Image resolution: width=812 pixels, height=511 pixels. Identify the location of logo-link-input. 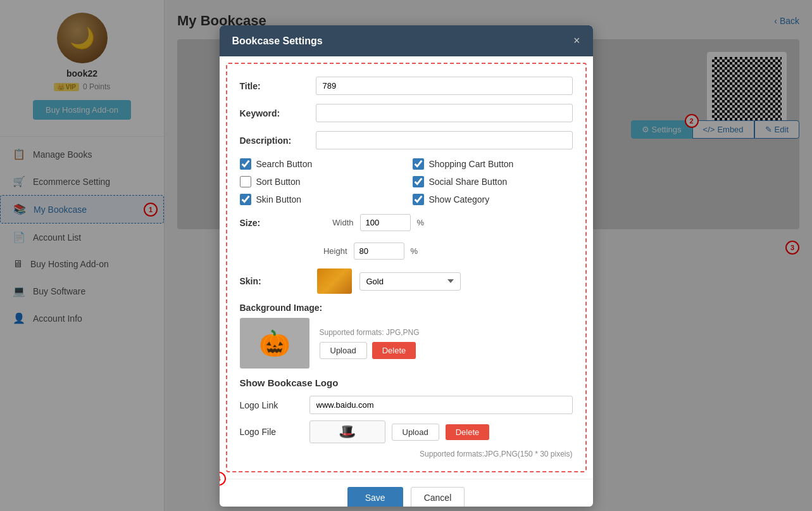
(441, 405).